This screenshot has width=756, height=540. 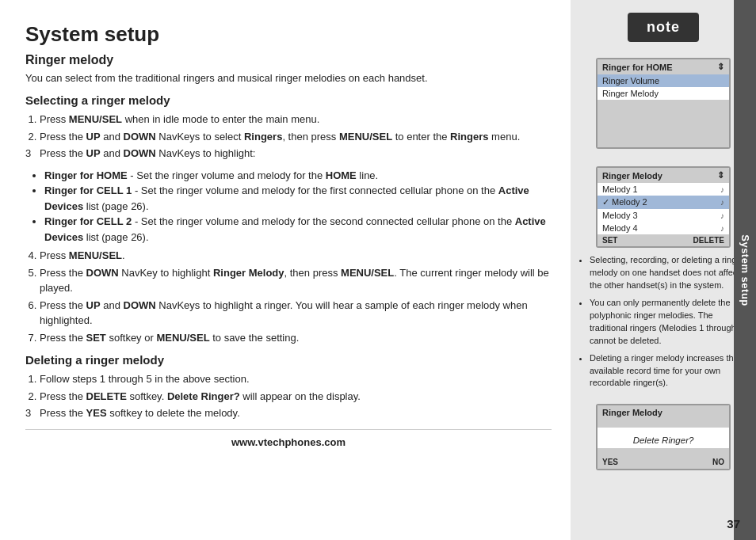 I want to click on step-2: Press the UP and DOWN NavKeys to select …, so click(x=296, y=137).